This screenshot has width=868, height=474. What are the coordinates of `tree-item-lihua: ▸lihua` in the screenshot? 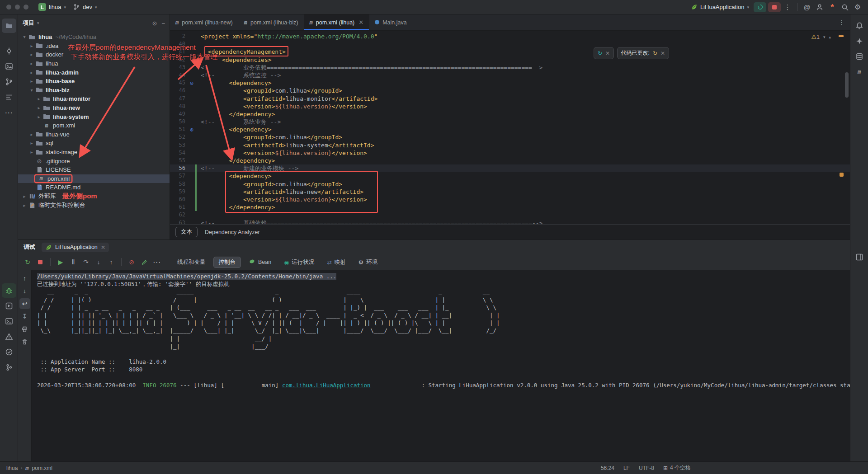 It's located at (94, 64).